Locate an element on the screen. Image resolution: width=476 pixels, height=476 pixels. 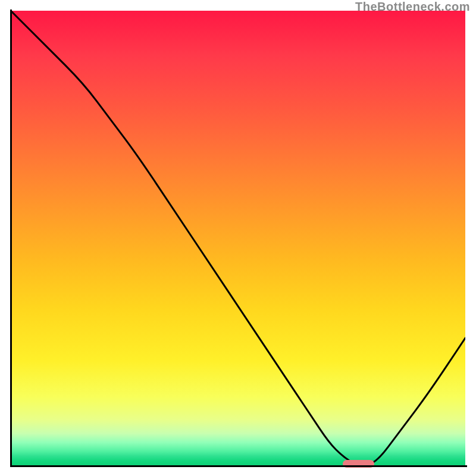
watermark-text: TheBottleneck.com is located at coordinates (413, 7).